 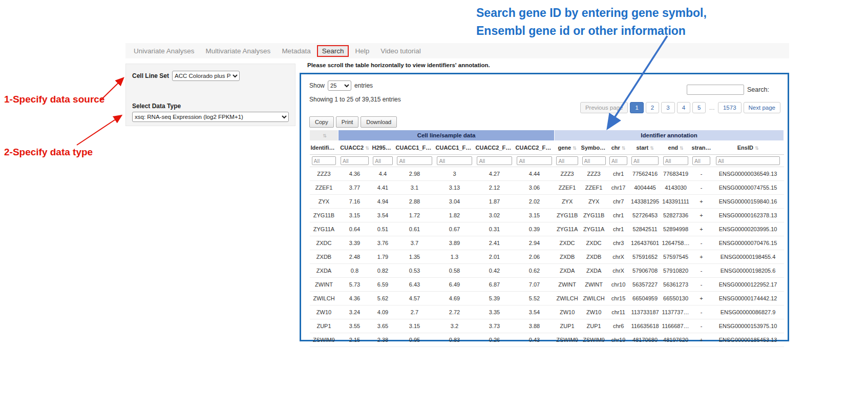 What do you see at coordinates (324, 135) in the screenshot?
I see `group-header-empty: ⇅` at bounding box center [324, 135].